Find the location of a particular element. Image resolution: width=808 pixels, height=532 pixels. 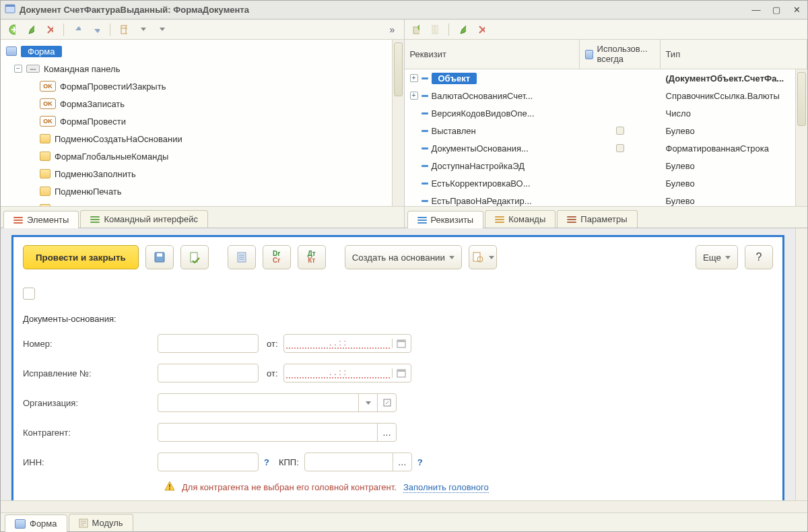

move-up-button is located at coordinates (77, 30).